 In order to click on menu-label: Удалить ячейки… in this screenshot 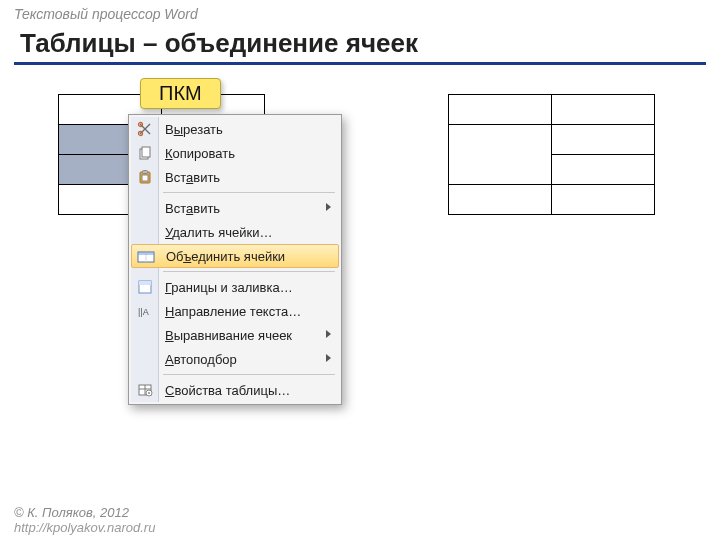, I will do `click(219, 232)`.